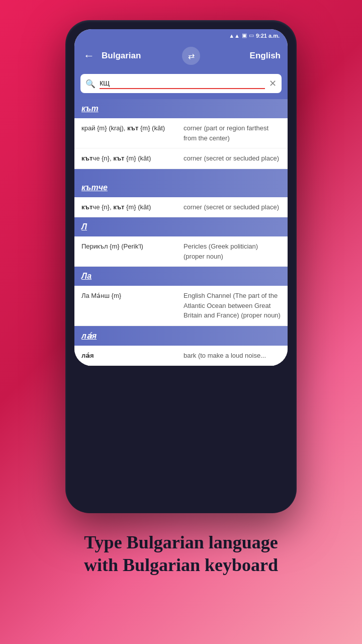  What do you see at coordinates (243, 56) in the screenshot?
I see `target-language-label: English` at bounding box center [243, 56].